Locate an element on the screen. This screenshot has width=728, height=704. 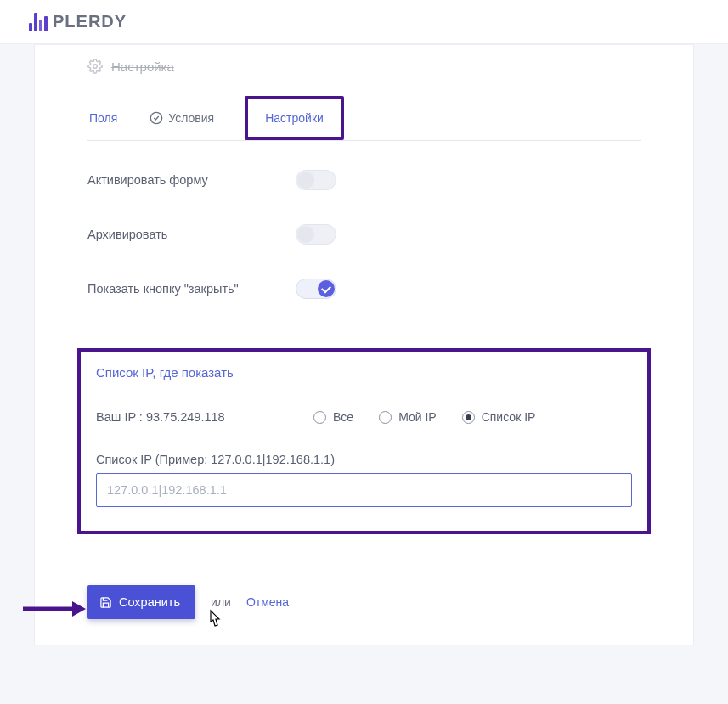
ip-list-label: Список IP (Пример: 127.0.0.1|192.168.1.1… is located at coordinates (365, 459).